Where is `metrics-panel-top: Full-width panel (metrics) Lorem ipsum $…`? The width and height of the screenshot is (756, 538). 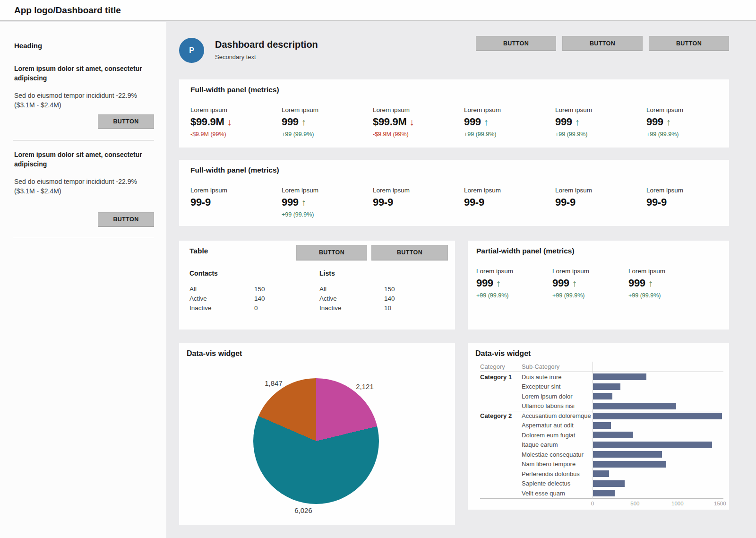
metrics-panel-top: Full-width panel (metrics) Lorem ipsum $… is located at coordinates (454, 113).